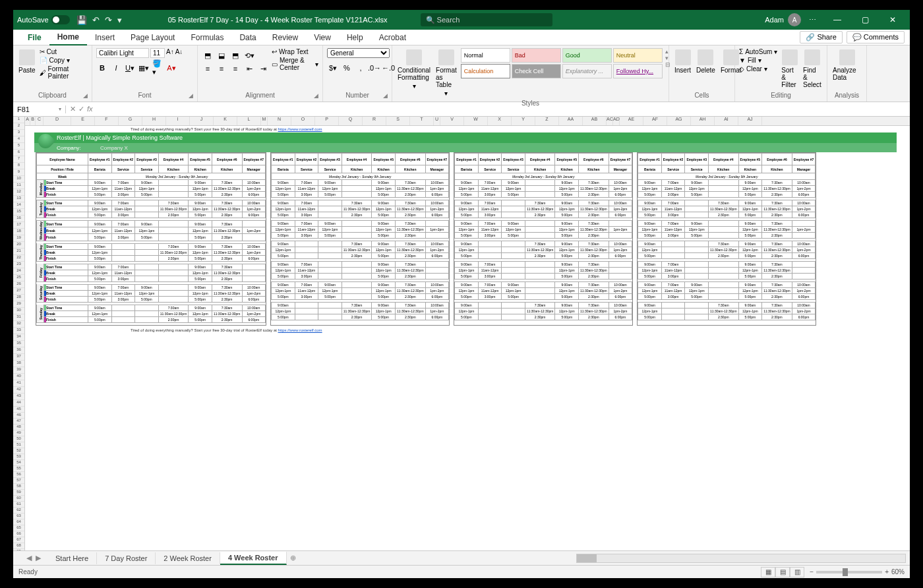 The width and height of the screenshot is (923, 588). I want to click on share-button: 🔗 Share, so click(821, 37).